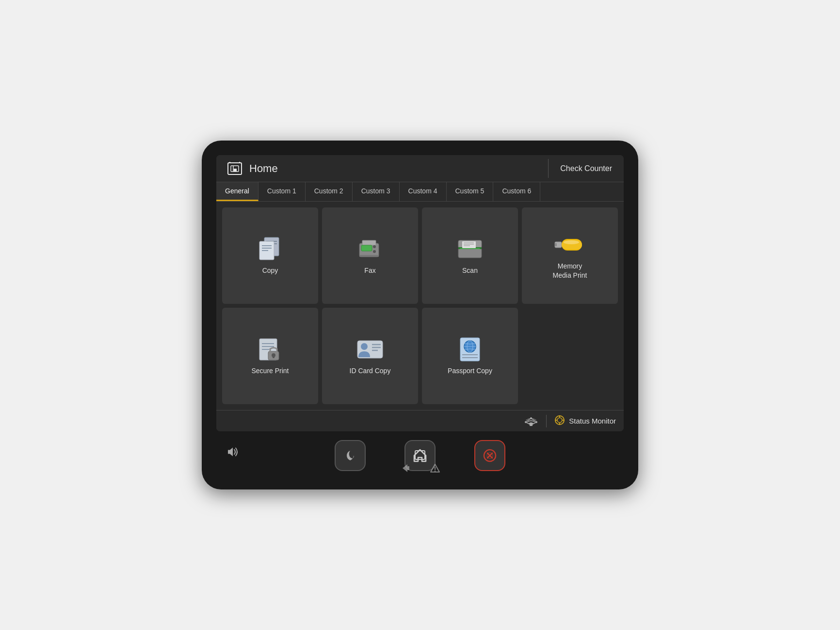 The image size is (840, 630). I want to click on tab-custom3: Custom 3, so click(376, 192).